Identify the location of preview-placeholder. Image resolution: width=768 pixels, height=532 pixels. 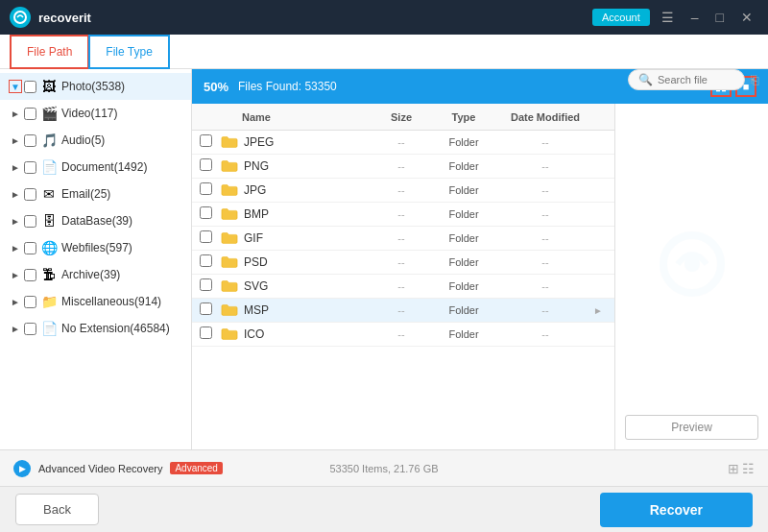
(692, 264).